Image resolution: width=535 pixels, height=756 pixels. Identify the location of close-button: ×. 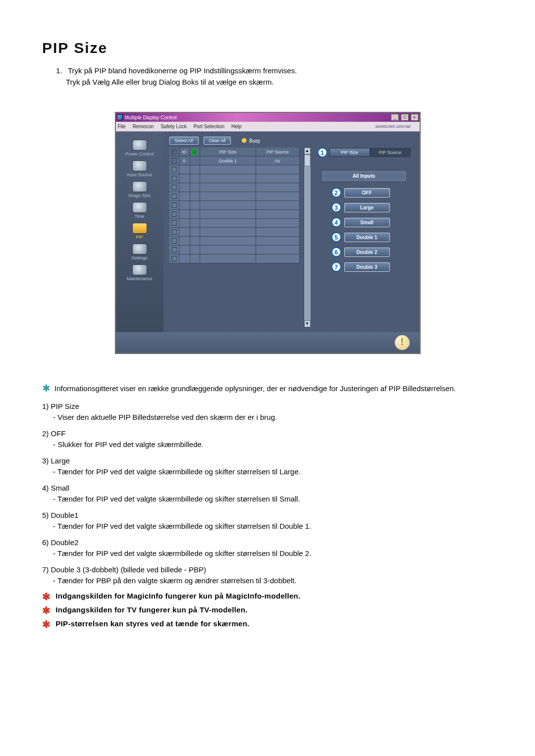
(415, 117).